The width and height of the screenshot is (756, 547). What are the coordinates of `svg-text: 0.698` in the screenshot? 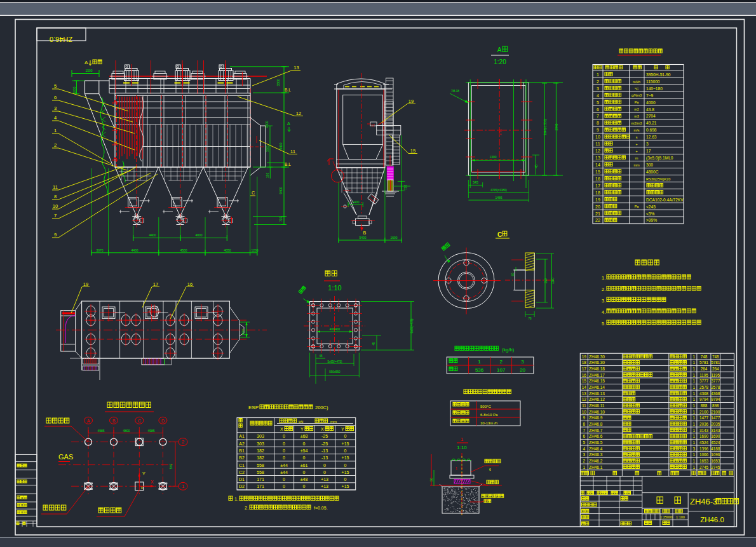 It's located at (652, 130).